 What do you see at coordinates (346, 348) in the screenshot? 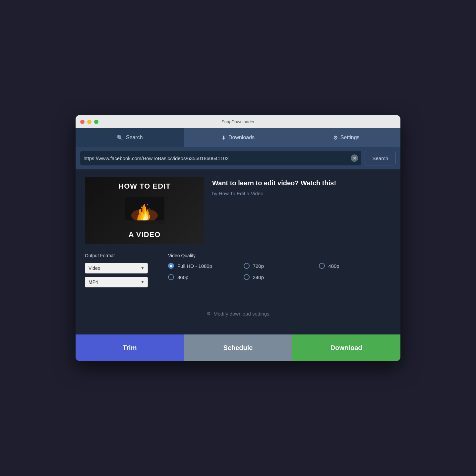
I see `download-button: Download` at bounding box center [346, 348].